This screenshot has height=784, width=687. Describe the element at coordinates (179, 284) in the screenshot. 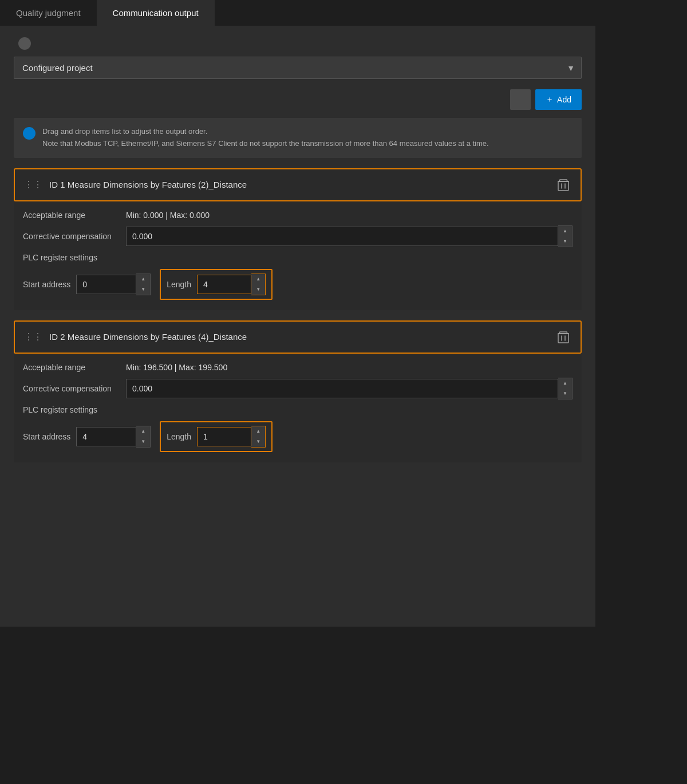

I see `length-label-1: Length` at that location.